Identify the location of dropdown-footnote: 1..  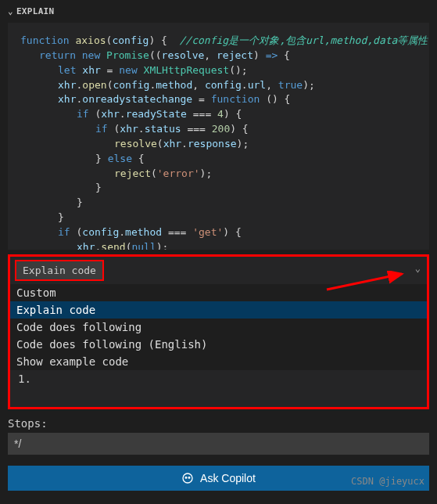
(219, 388).